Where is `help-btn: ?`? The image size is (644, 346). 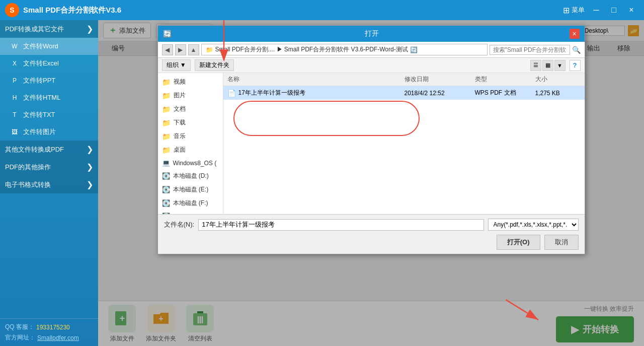 help-btn: ? is located at coordinates (575, 65).